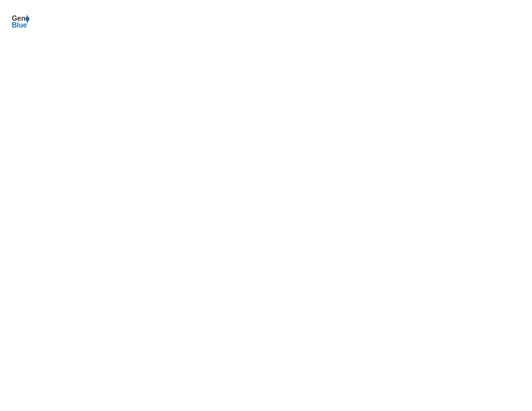 The height and width of the screenshot is (411, 532). What do you see at coordinates (20, 20) in the screenshot?
I see `logo-icon: General Blue` at bounding box center [20, 20].